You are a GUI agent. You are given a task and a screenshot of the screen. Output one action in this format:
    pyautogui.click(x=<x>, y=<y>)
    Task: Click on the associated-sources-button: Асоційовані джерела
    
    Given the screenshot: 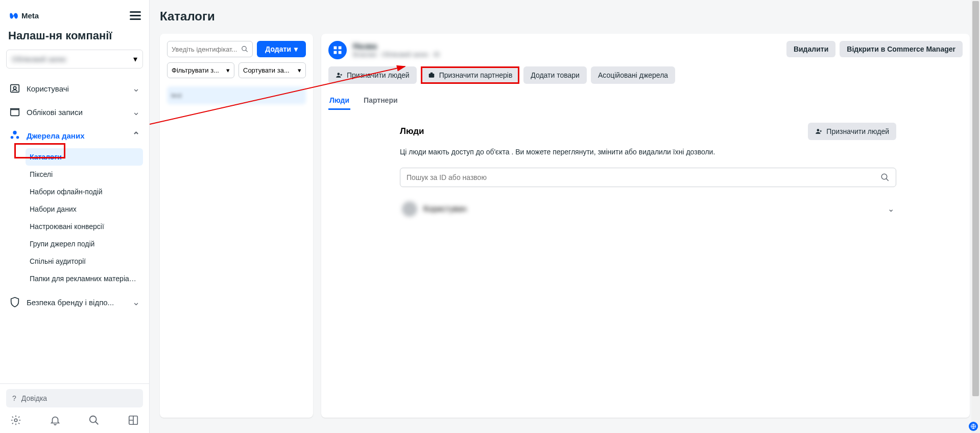 What is the action you would take?
    pyautogui.click(x=633, y=75)
    